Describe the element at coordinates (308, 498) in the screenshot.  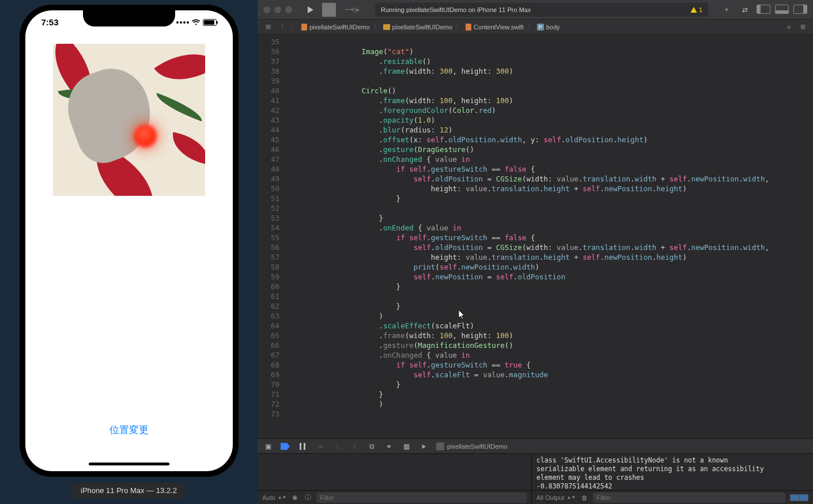
I see `print-description-icon: ⓘ` at that location.